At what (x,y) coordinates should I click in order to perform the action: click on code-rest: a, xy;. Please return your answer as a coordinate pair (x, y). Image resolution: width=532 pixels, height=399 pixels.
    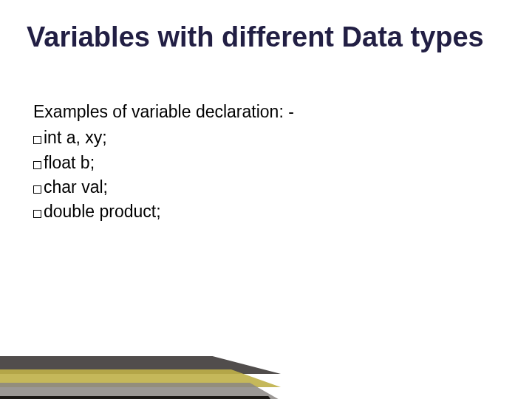
    Looking at the image, I should click on (84, 137).